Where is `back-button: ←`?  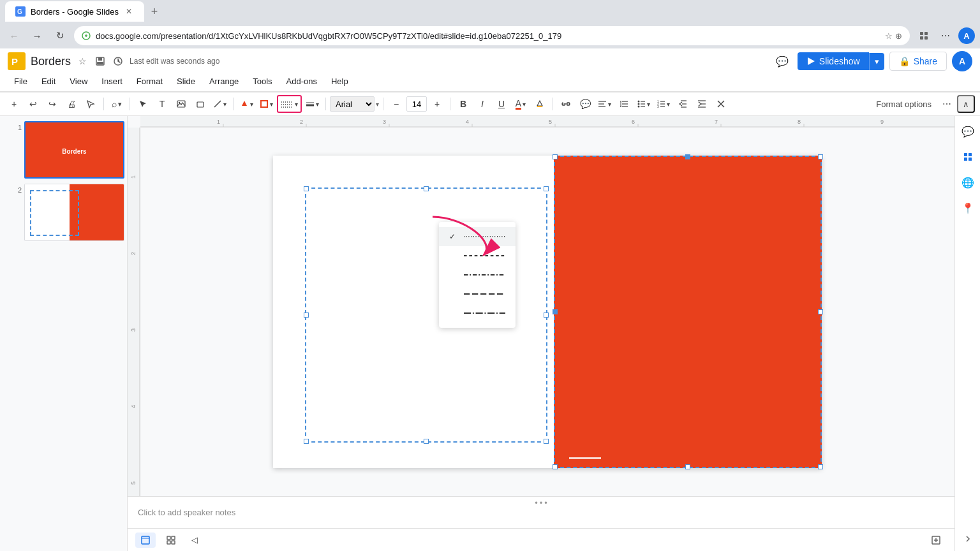 back-button: ← is located at coordinates (14, 36).